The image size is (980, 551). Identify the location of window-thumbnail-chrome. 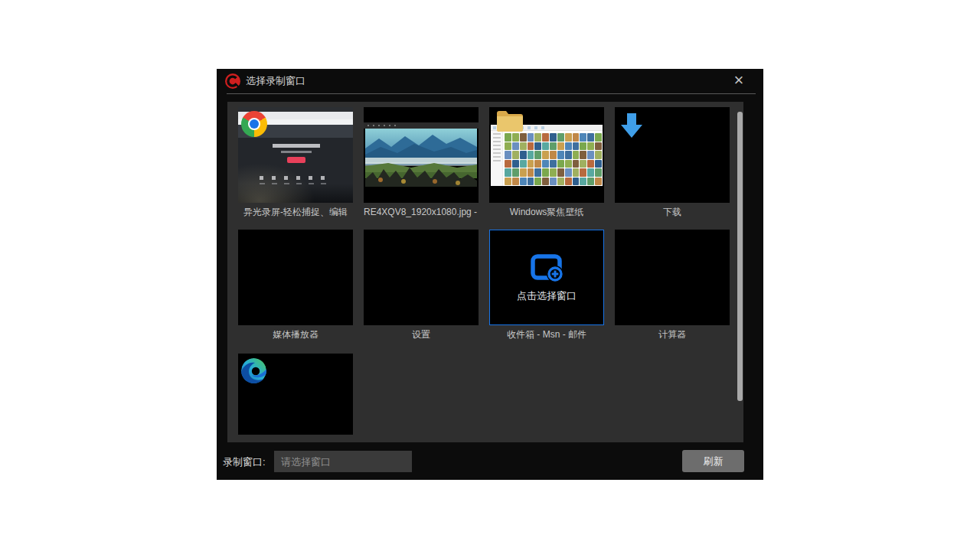
(296, 155).